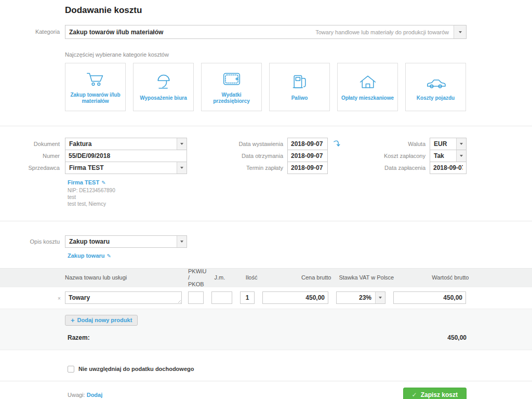 The width and height of the screenshot is (532, 399). Describe the element at coordinates (384, 32) in the screenshot. I see `category-hint: Towary handlowe lub materiały do produkc…` at that location.